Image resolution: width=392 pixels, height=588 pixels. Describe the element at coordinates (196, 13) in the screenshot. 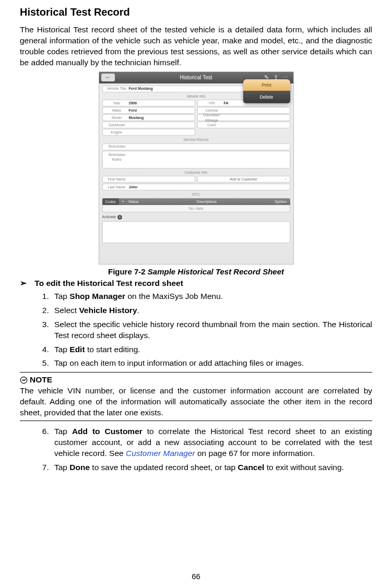

I see `section-title: Historical Test Record` at that location.